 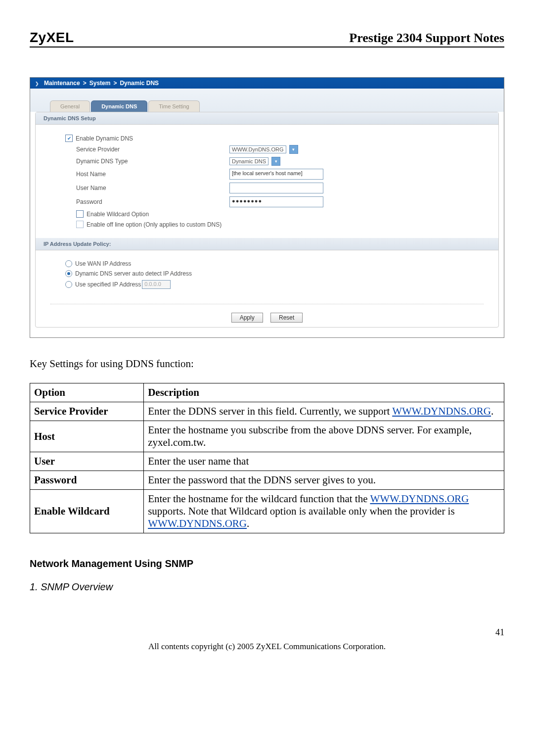 I want to click on table-row: User Enter the user name that, so click(x=267, y=462).